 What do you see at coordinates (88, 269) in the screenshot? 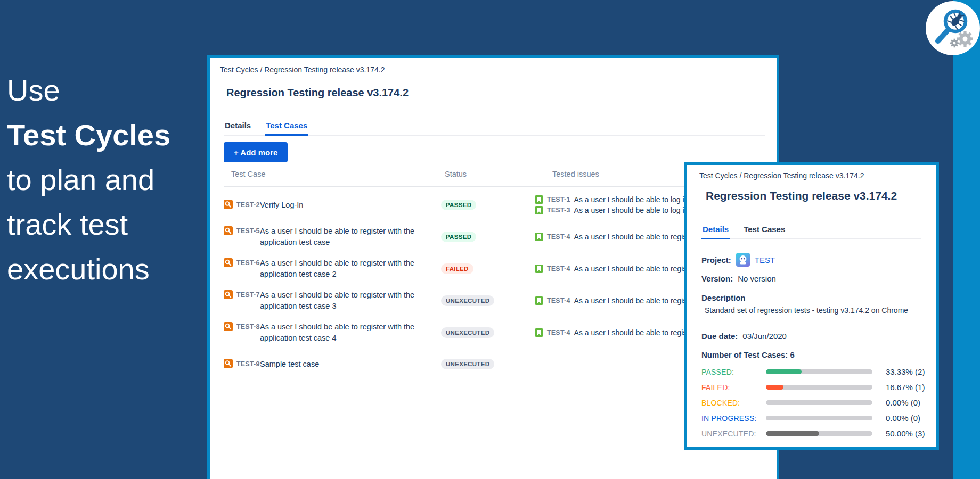
I see `headline-line: executions` at bounding box center [88, 269].